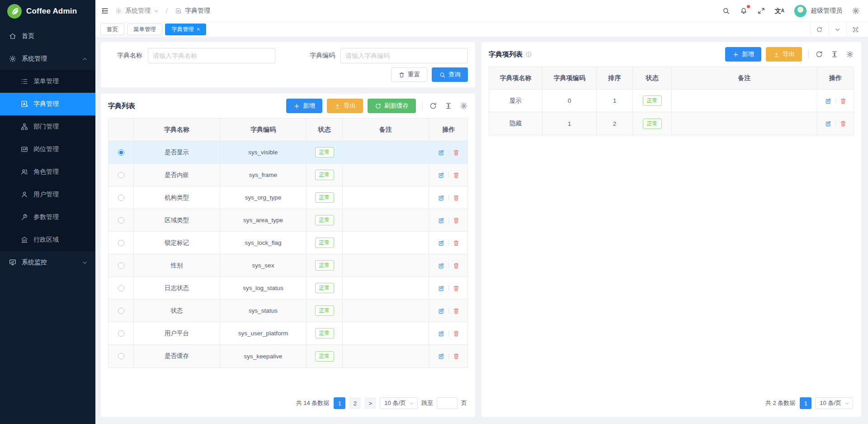  I want to click on dict-code-cell: sys_org_type, so click(263, 197).